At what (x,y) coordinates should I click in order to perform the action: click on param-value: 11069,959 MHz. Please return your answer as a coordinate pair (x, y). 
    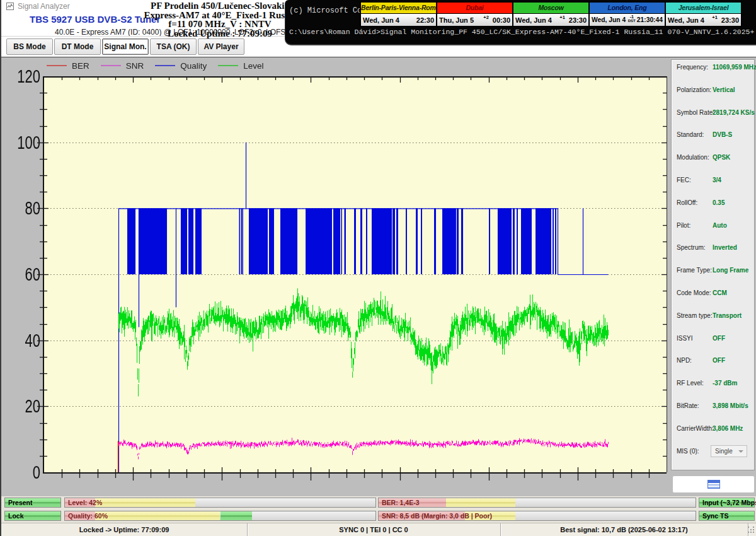
    Looking at the image, I should click on (735, 67).